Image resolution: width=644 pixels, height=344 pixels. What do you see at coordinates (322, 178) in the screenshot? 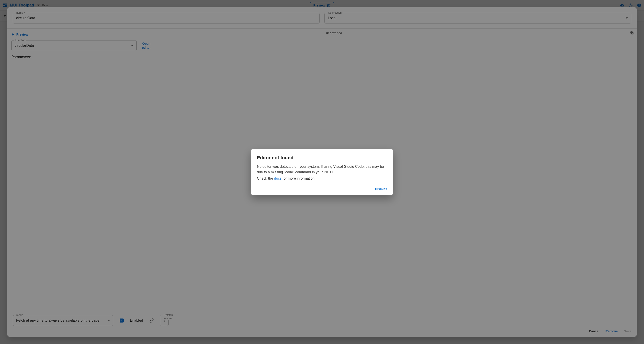
I see `dialog-body-2: Check the docs for more information.` at bounding box center [322, 178].